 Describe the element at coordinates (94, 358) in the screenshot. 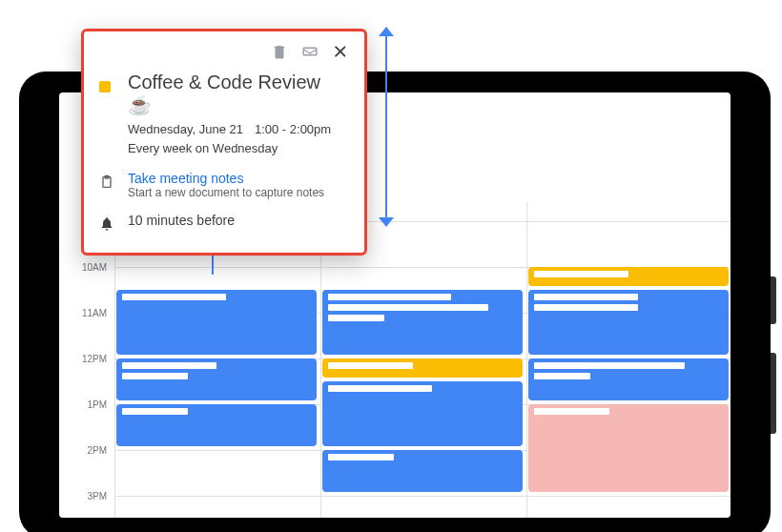

I see `time-label: 12PM` at that location.